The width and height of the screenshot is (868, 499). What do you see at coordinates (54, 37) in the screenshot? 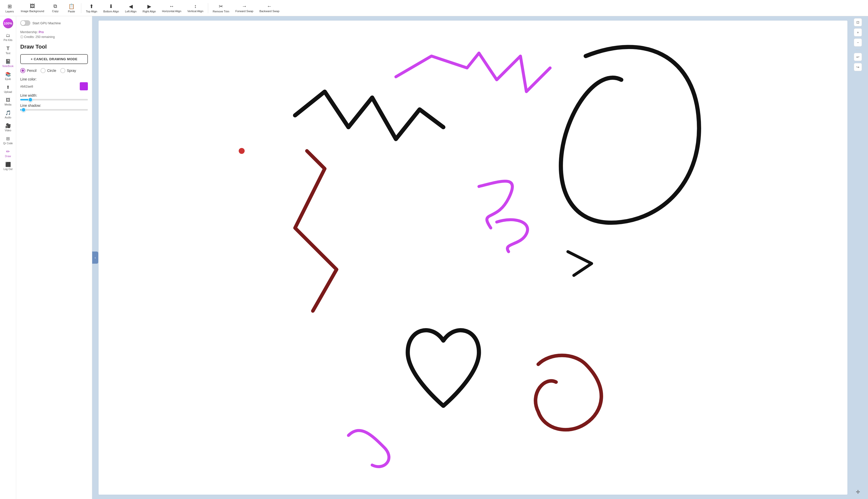
I see `credits-row: ⓘ Credits: 250 remaining` at bounding box center [54, 37].